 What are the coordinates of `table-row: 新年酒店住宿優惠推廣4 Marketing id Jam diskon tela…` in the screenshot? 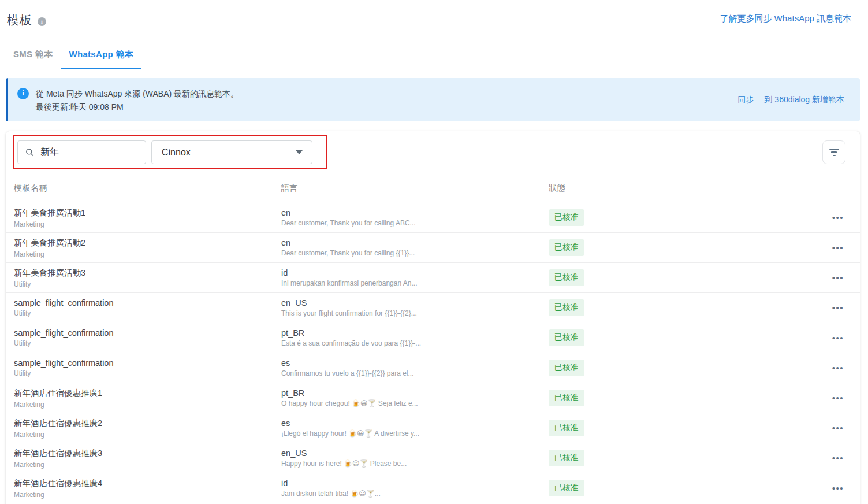 It's located at (433, 488).